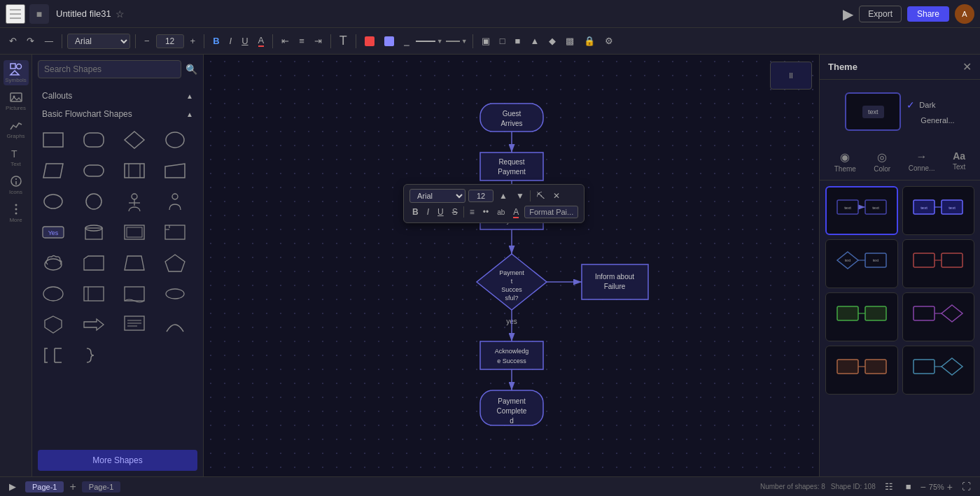 The width and height of the screenshot is (980, 496). What do you see at coordinates (175, 232) in the screenshot?
I see `shape-rect-corners` at bounding box center [175, 232].